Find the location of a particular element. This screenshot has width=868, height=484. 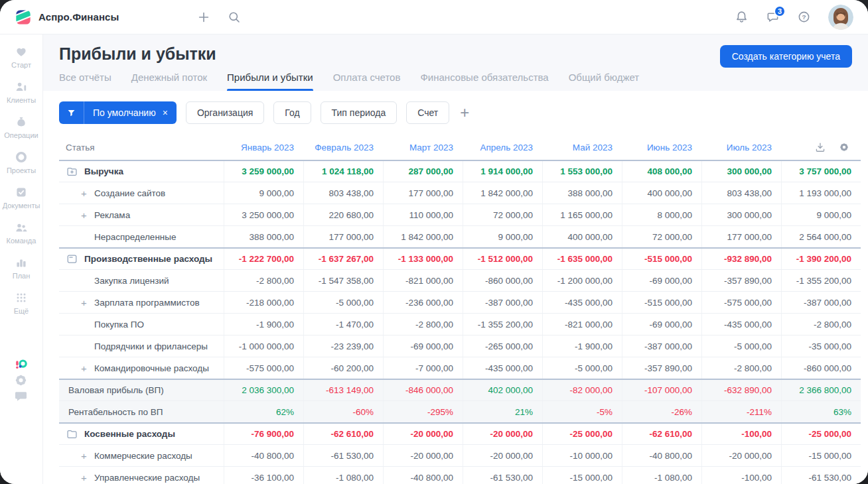

cell-value: -860 000,00 is located at coordinates (502, 280).